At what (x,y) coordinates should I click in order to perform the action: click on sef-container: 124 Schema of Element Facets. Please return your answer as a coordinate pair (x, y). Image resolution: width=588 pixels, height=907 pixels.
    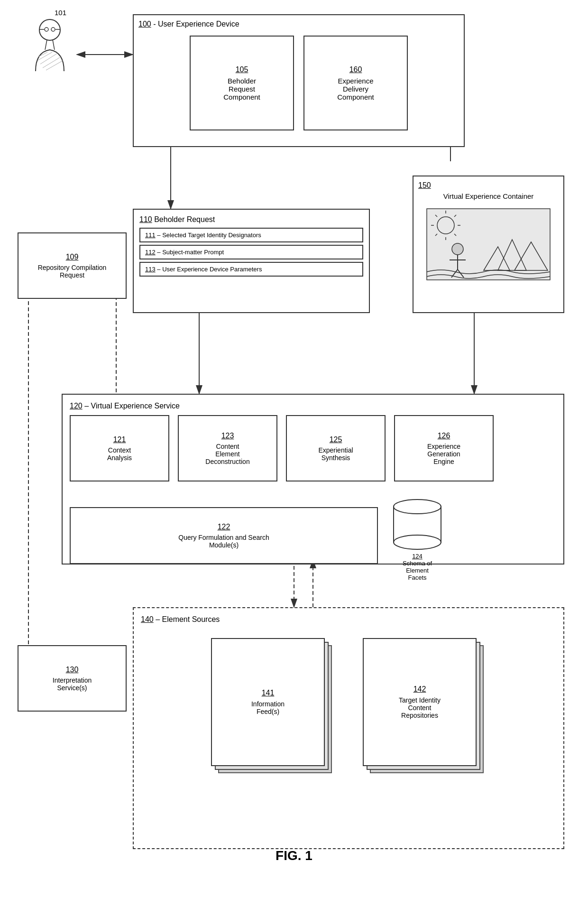
    Looking at the image, I should click on (417, 536).